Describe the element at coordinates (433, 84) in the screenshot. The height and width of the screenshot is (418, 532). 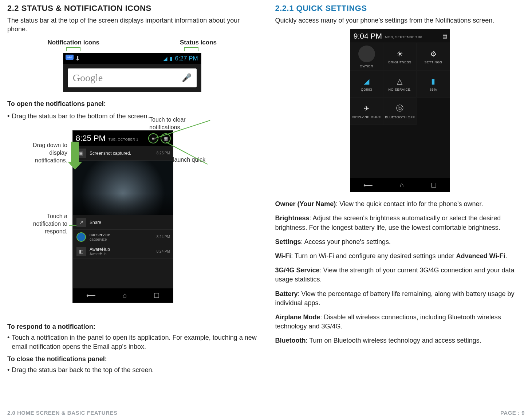
I see `tile-battery: ▮ 65%` at that location.